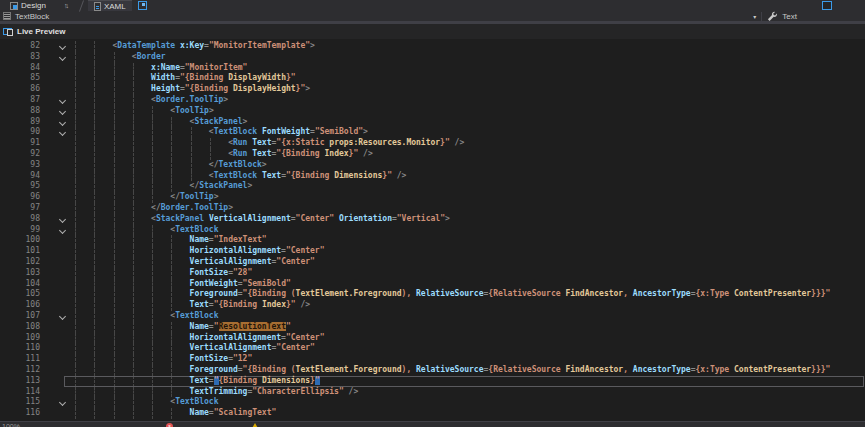  Describe the element at coordinates (20, 176) in the screenshot. I see `line-number: 94` at that location.